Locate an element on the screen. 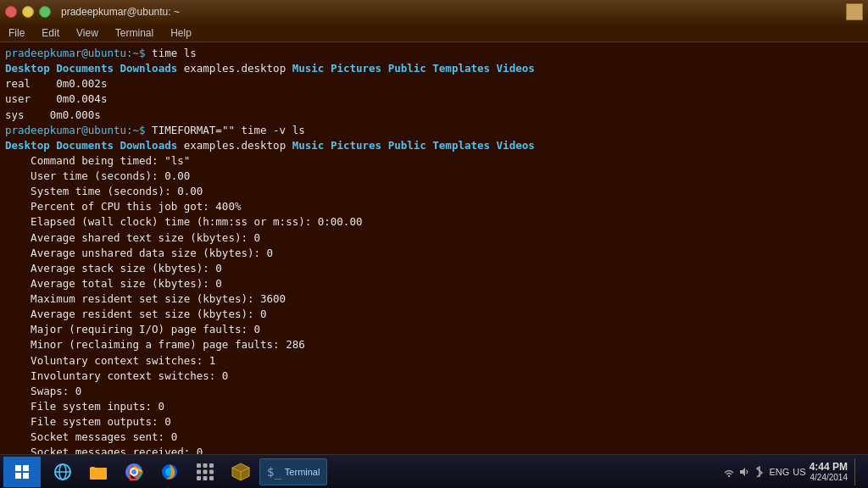 This screenshot has height=488, width=868. terminal-line: pradeepkumar@ubuntu:~$ time ls is located at coordinates (434, 53).